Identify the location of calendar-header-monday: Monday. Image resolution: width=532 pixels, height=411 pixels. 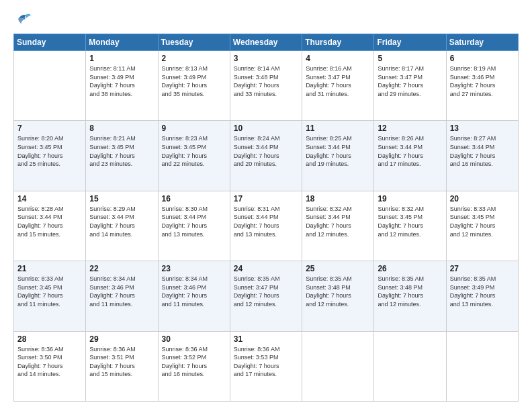
(122, 43).